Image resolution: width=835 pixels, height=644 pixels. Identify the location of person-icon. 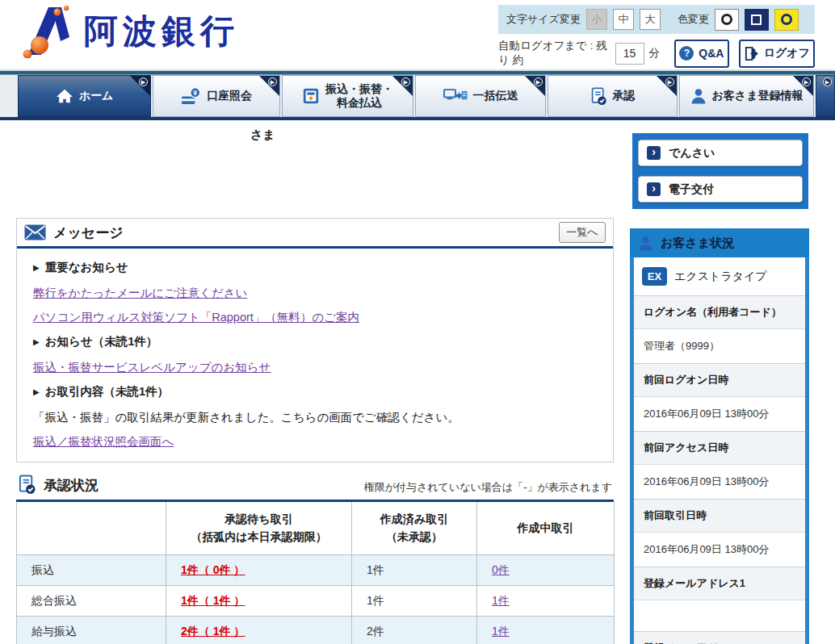
(646, 244).